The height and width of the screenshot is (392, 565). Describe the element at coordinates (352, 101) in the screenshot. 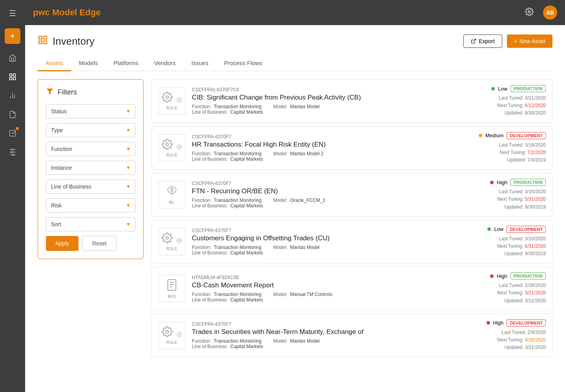

I see `asset-card: RULE CSCFPPA(-6370F7C8 CIB: Significant …` at that location.